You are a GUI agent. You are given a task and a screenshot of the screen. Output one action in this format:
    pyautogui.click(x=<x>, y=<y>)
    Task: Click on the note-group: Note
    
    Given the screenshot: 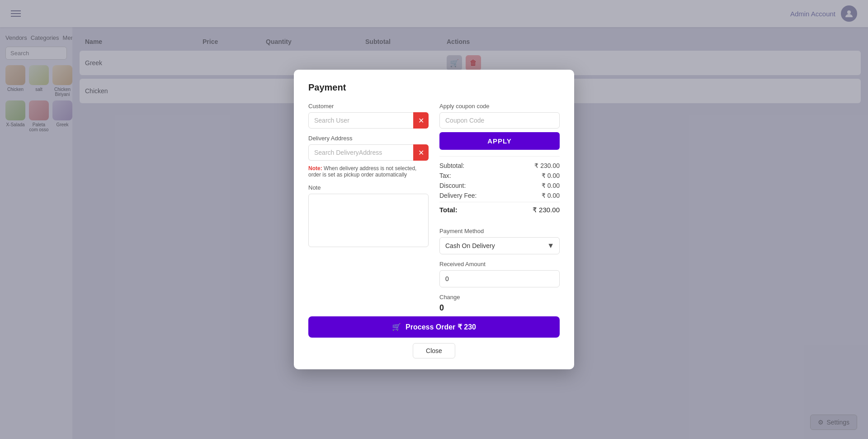 What is the action you would take?
    pyautogui.click(x=368, y=215)
    